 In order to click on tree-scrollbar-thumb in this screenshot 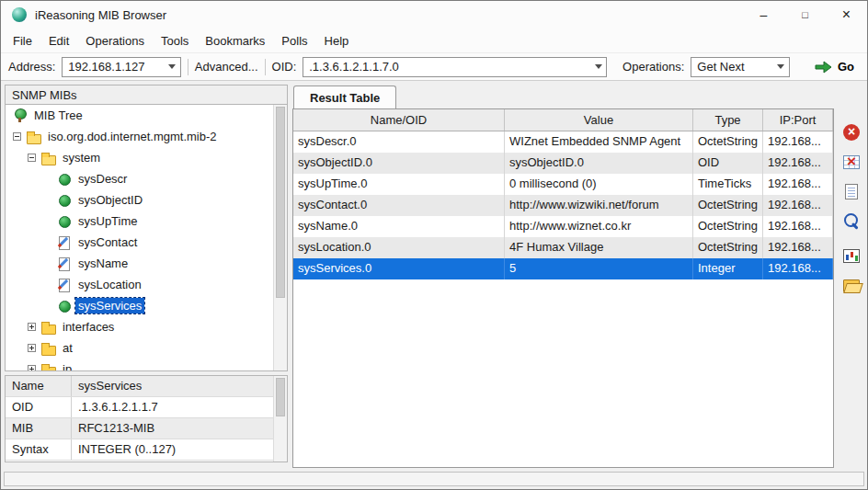, I will do `click(280, 202)`.